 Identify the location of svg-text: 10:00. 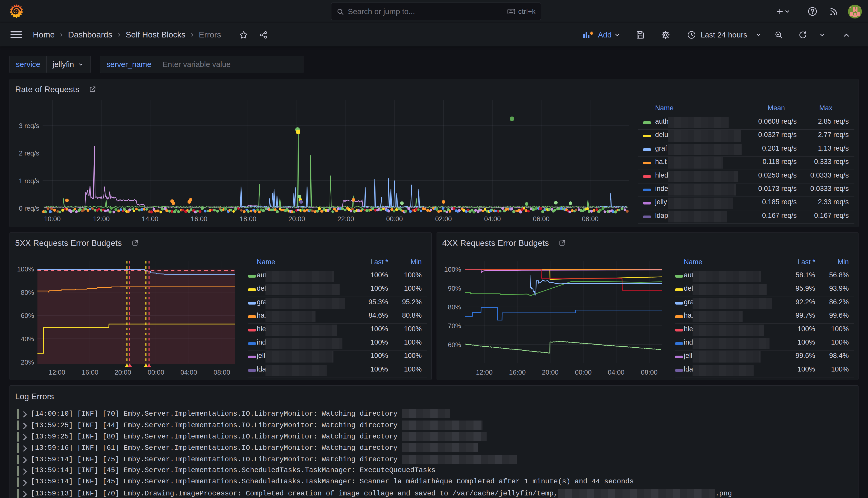
(52, 219).